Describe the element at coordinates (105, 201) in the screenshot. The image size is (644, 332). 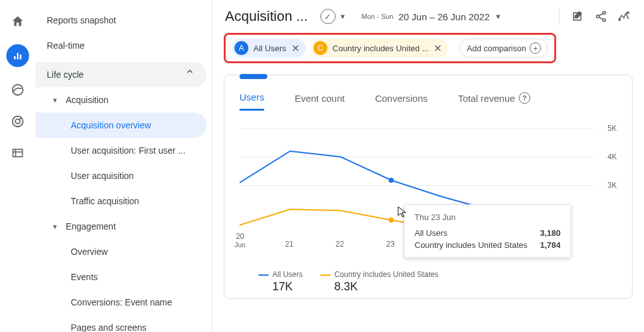
I see `sidebar-item-label: Traffic acquisition` at that location.